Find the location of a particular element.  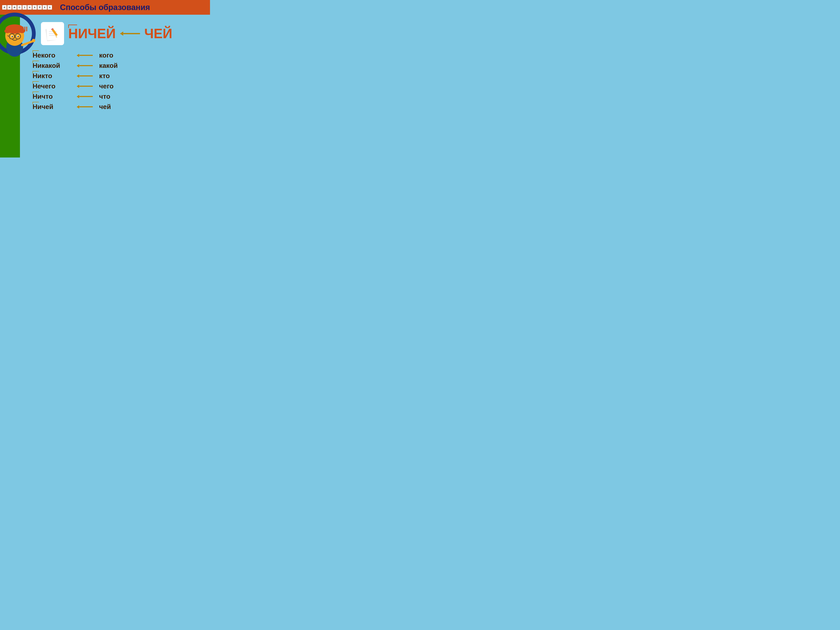

logo-letter-5: З is located at coordinates (25, 7).